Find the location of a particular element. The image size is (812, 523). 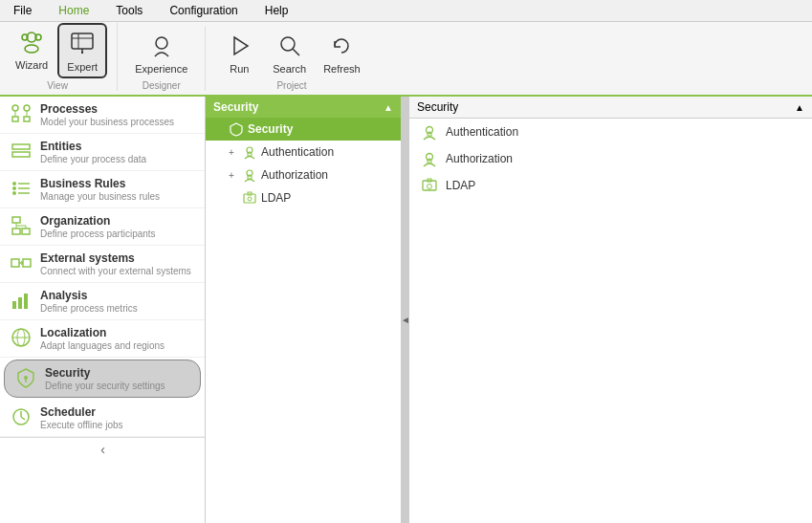

search-icon is located at coordinates (290, 46).